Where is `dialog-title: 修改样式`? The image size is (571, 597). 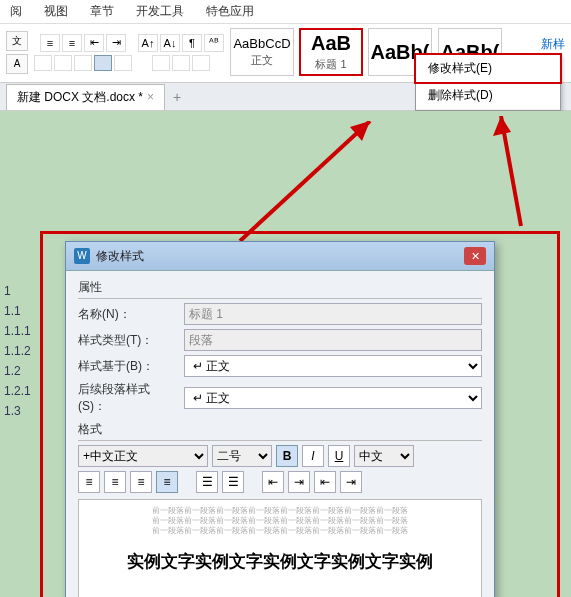
dialog-title: 修改样式 is located at coordinates (277, 256).